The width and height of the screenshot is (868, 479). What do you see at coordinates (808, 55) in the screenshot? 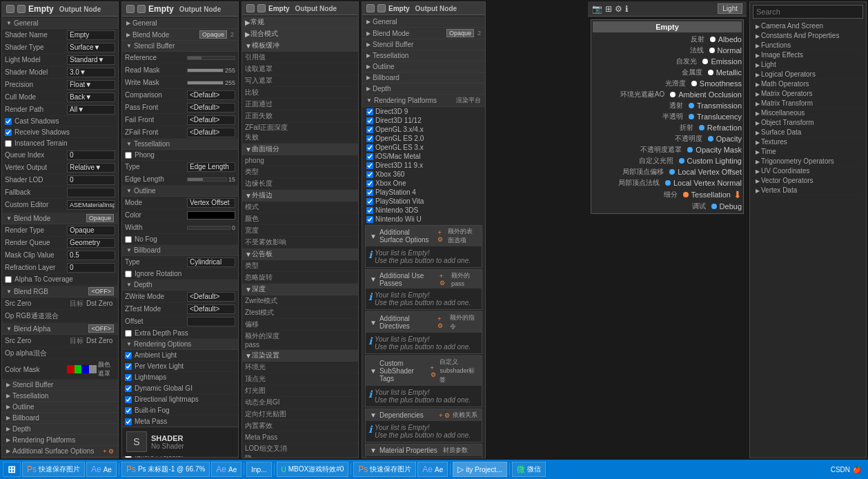
I see `cat-image-effects: ▶Image Effects` at bounding box center [808, 55].